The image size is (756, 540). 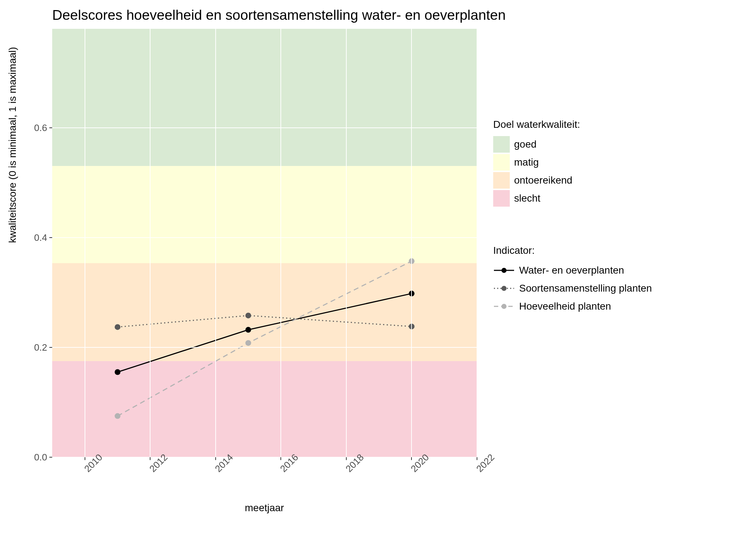 What do you see at coordinates (527, 198) in the screenshot?
I see `legend-label: slecht` at bounding box center [527, 198].